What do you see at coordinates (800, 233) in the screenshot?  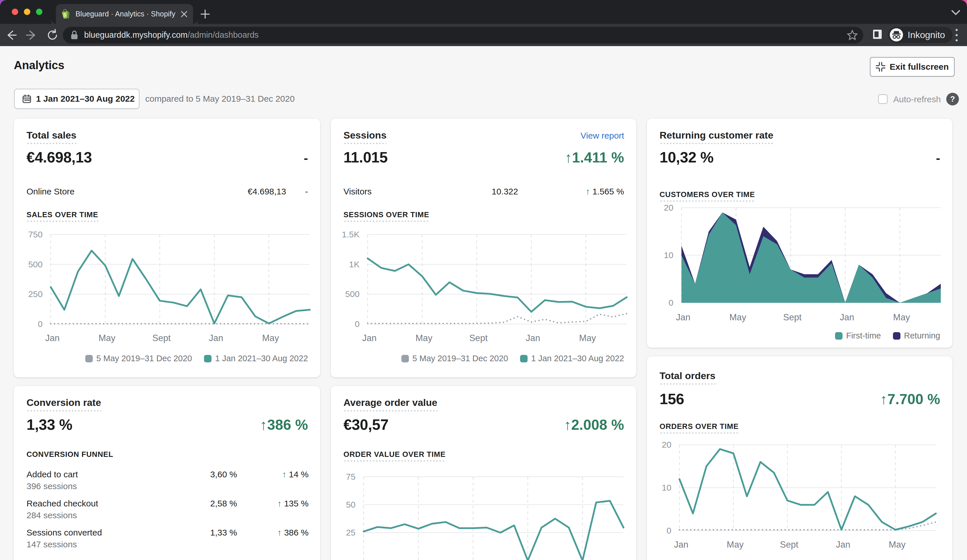 I see `returning-customer-rate-card: Returning customer rate 10,32 % - CUSTOM…` at bounding box center [800, 233].